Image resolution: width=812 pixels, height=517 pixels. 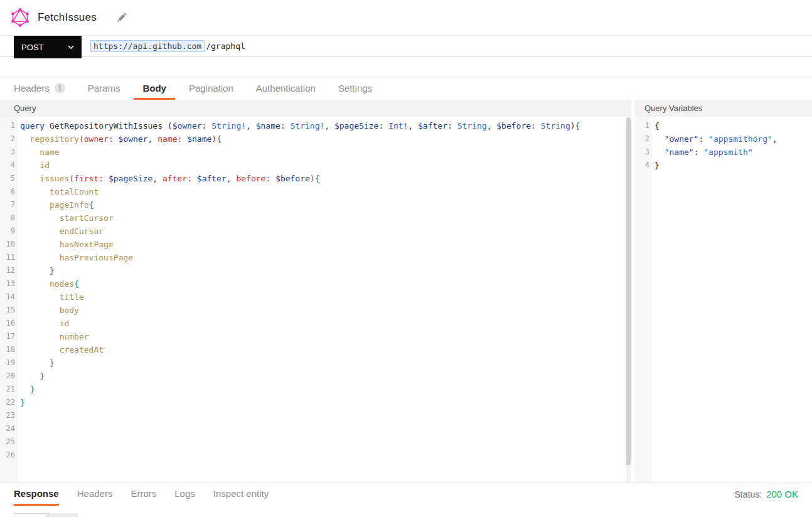 What do you see at coordinates (673, 108) in the screenshot?
I see `query-variables-title: Query Variables` at bounding box center [673, 108].